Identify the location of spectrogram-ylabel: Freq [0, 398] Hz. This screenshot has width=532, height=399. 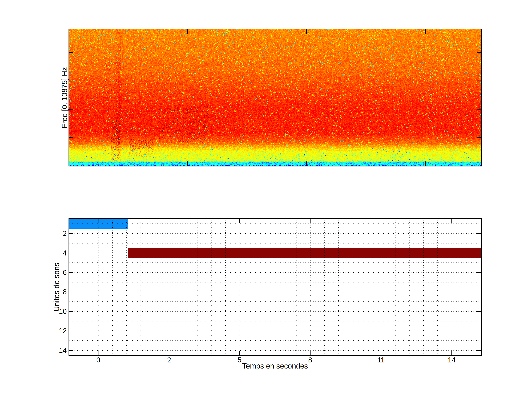
(64, 98).